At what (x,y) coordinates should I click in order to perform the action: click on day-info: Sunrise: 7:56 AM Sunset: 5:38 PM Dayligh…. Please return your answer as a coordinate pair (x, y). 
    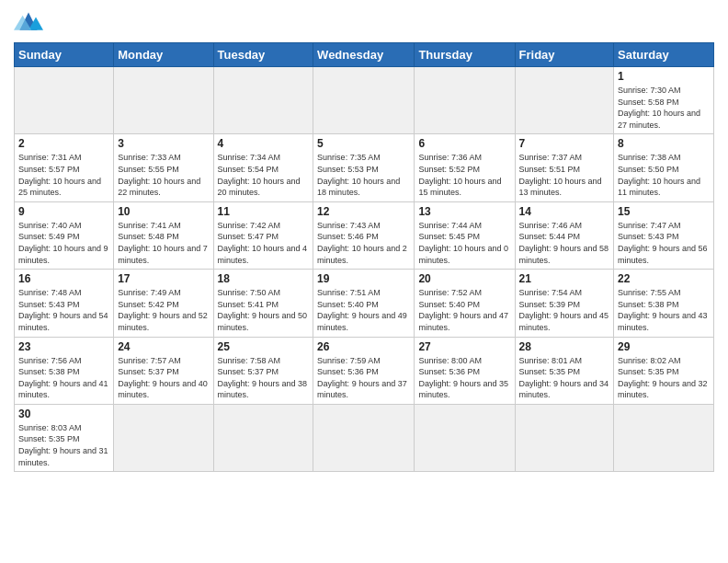
    Looking at the image, I should click on (64, 378).